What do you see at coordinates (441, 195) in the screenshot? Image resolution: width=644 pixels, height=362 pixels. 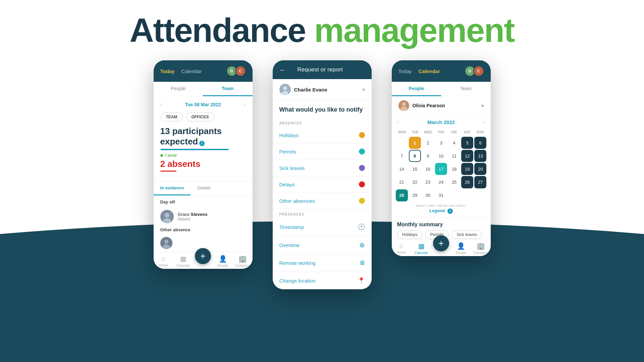 I see `cal-day-31: 31` at bounding box center [441, 195].